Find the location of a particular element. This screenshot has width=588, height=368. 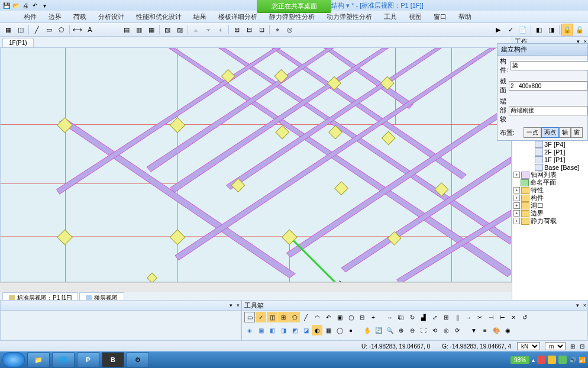

tx-copy-icon: ⿻ is located at coordinates (401, 317).